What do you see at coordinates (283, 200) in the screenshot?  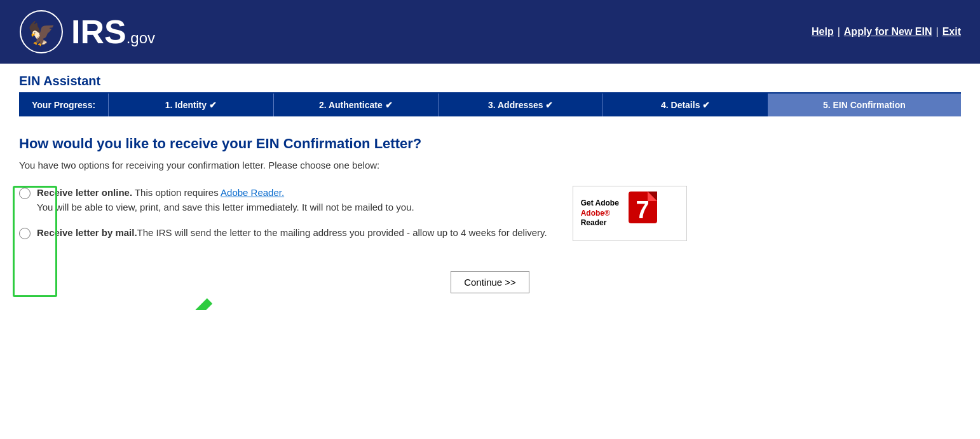 I see `option-online-item: Receive letter online. This option requi…` at bounding box center [283, 200].